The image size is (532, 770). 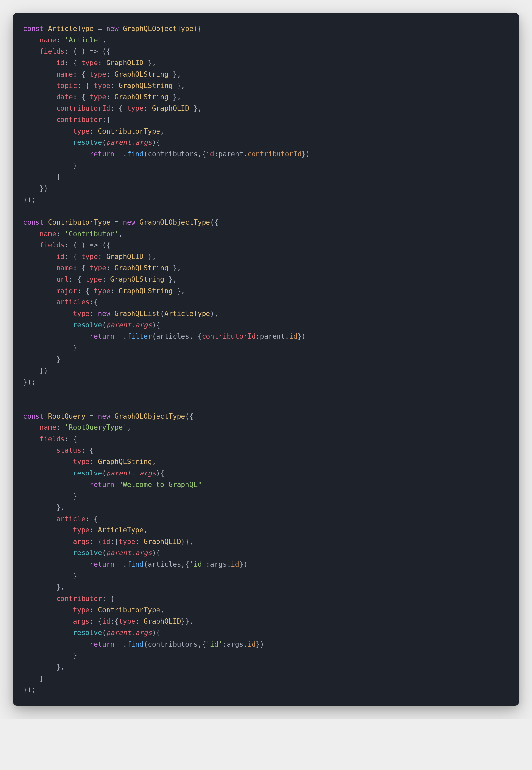 What do you see at coordinates (121, 336) in the screenshot?
I see `identifier: _` at bounding box center [121, 336].